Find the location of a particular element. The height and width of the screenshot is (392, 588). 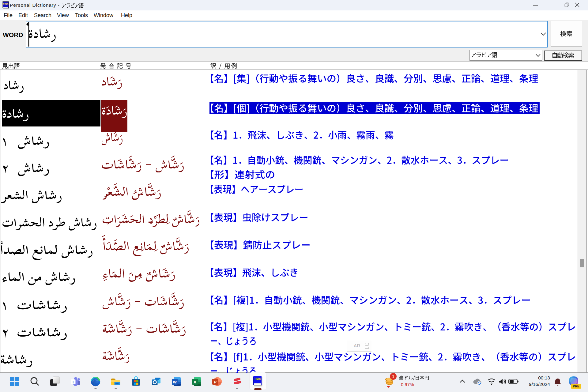

svg-text: X is located at coordinates (195, 382).